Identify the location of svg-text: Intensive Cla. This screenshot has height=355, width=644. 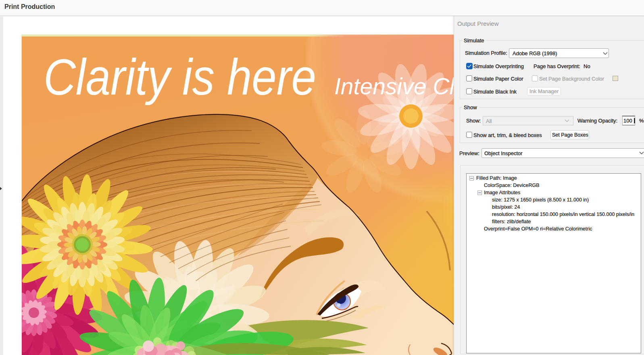
(394, 86).